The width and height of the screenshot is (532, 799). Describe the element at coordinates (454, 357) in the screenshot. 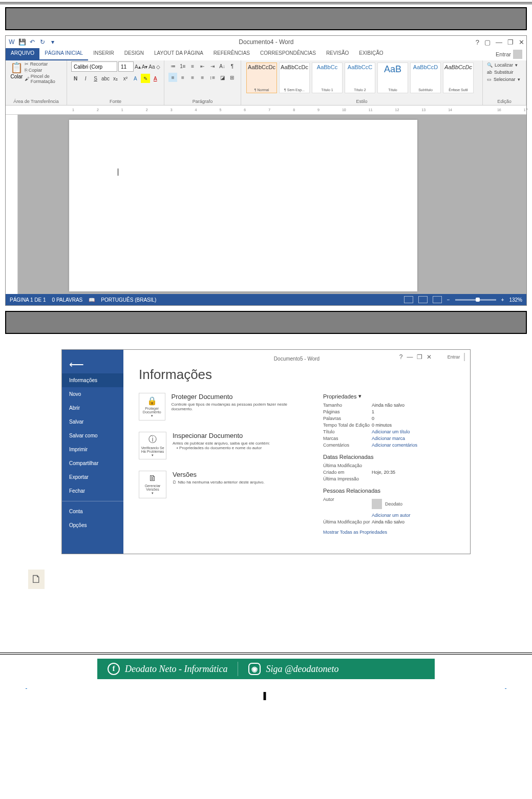

I see `bs-signin: Entrar` at that location.